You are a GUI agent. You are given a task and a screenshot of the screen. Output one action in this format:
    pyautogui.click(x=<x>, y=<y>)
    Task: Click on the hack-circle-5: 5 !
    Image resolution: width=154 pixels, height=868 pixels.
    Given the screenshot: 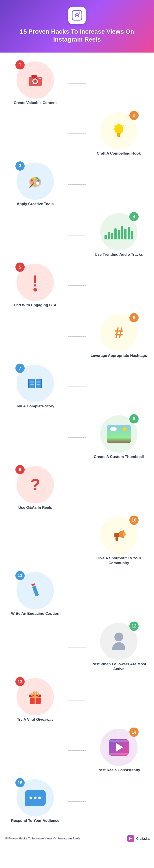 What is the action you would take?
    pyautogui.click(x=35, y=282)
    